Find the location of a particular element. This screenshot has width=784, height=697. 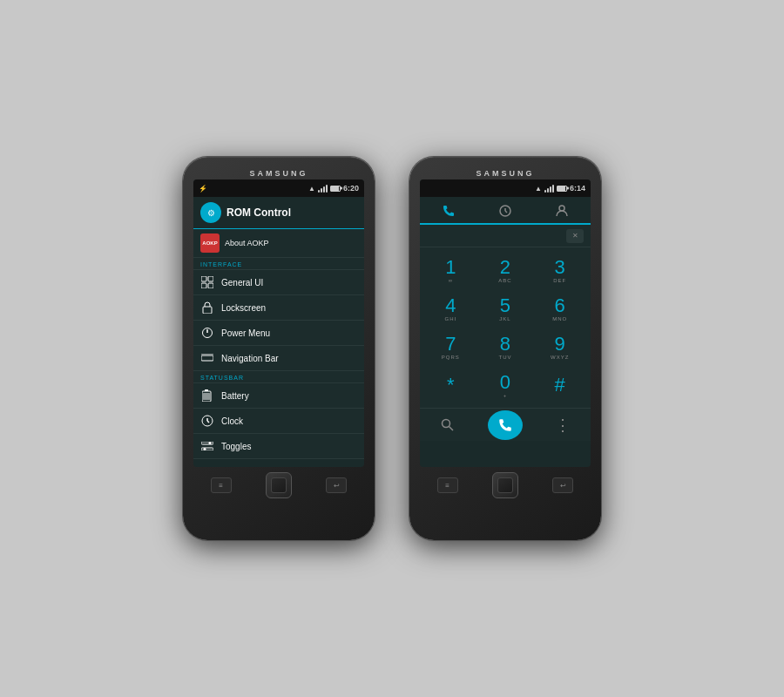

dialer-bottom: ⋮ is located at coordinates (505, 424).